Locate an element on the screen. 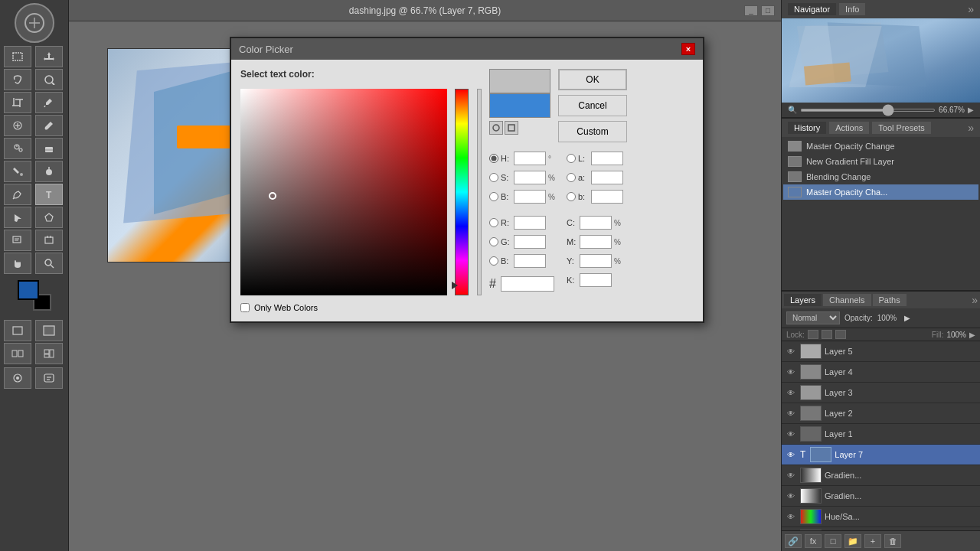  b-lab-input: 0 is located at coordinates (607, 197).